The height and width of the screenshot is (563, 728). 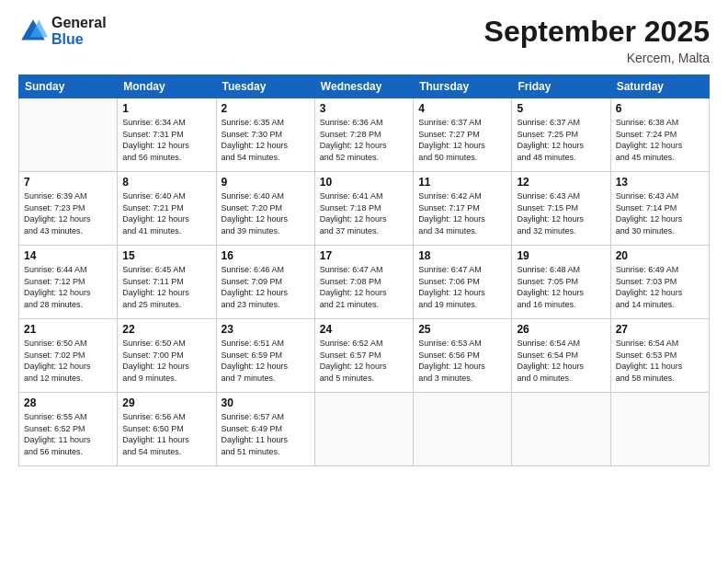 What do you see at coordinates (561, 182) in the screenshot?
I see `day-number: 12` at bounding box center [561, 182].